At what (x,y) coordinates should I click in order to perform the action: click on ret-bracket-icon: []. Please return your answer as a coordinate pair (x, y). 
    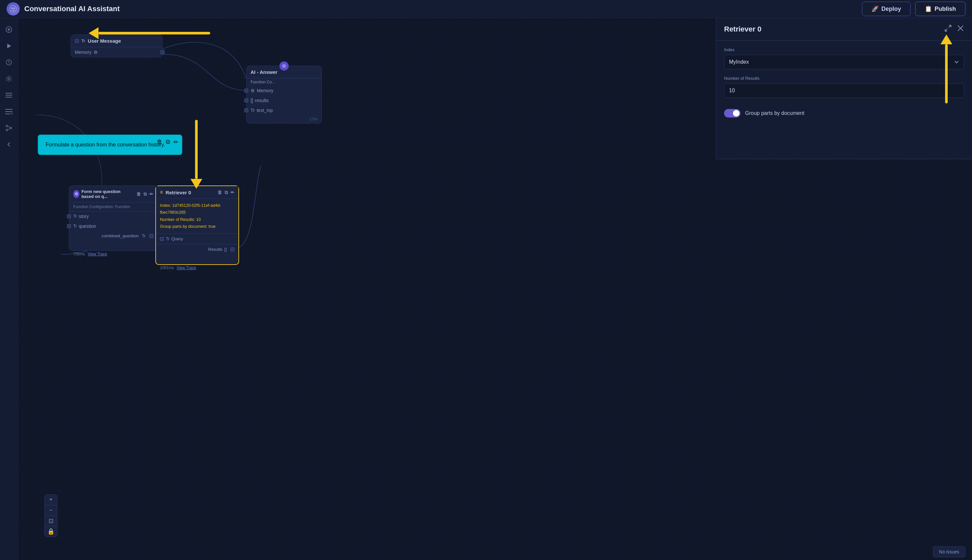
    Looking at the image, I should click on (225, 250).